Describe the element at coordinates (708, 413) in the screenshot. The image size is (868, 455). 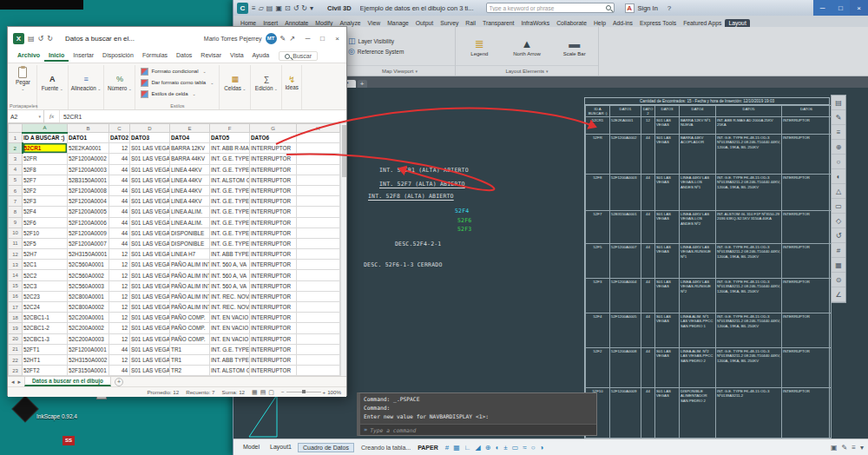
I see `table-row: 52F10 52F1200A0009 44 S01 LAS VEGAS DISP…` at that location.